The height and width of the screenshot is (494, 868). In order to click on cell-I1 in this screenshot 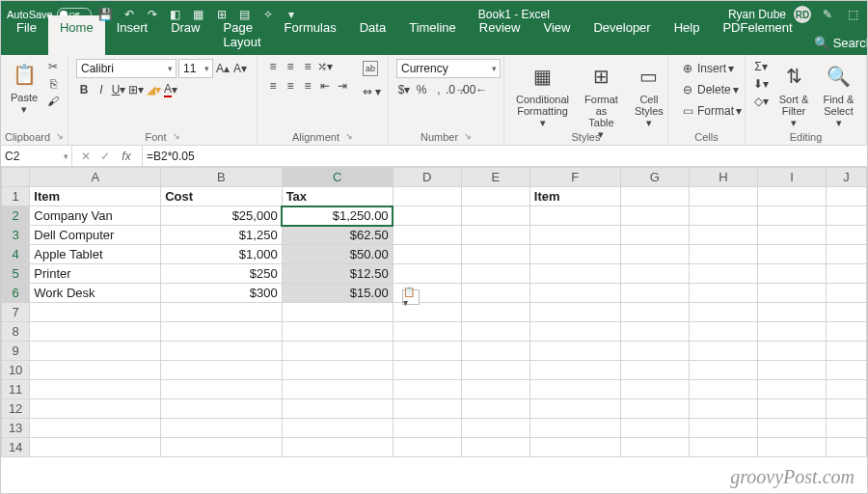, I will do `click(793, 197)`.